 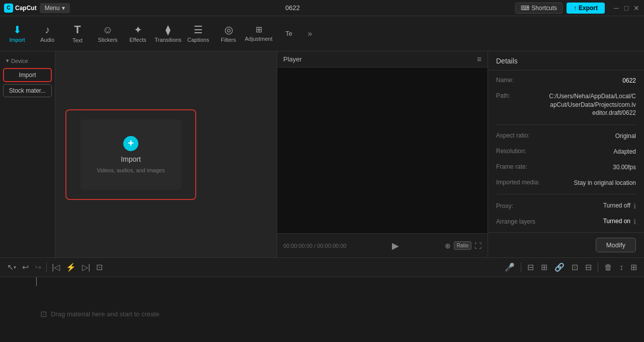 I want to click on captions-icon: ☰, so click(x=198, y=30).